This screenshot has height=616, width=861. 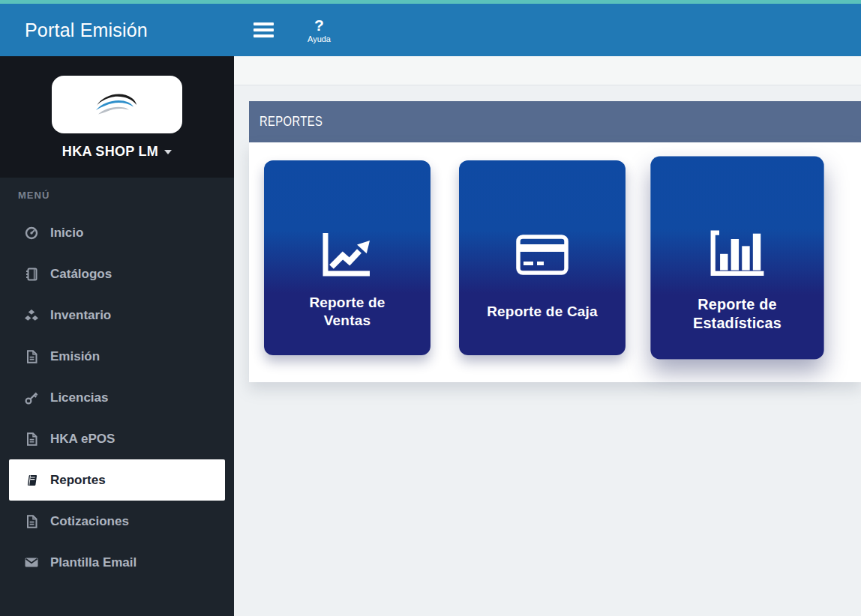 I want to click on chevron-down-icon, so click(x=168, y=152).